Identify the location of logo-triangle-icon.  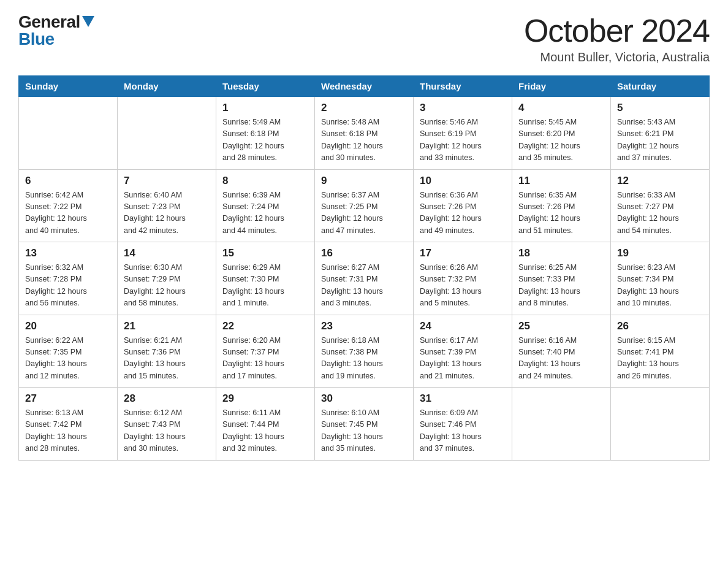
(88, 21).